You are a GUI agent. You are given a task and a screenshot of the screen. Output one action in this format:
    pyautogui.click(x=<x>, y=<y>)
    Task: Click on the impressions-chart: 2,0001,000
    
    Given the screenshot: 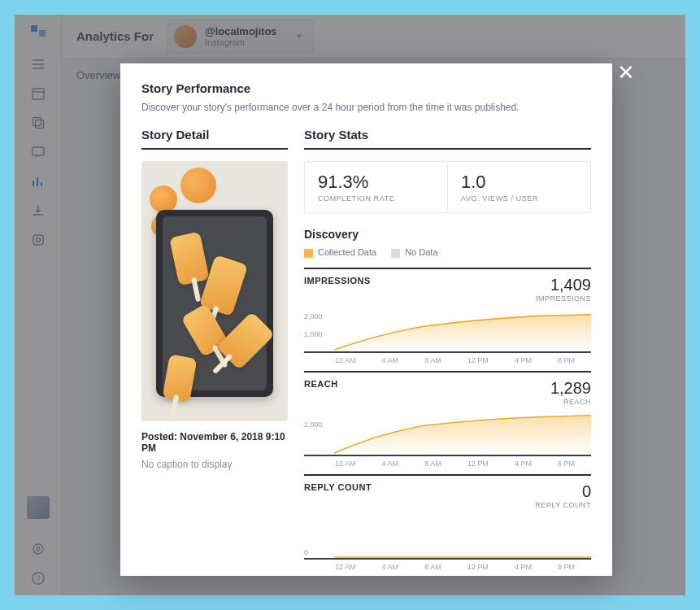 What is the action you would take?
    pyautogui.click(x=447, y=330)
    